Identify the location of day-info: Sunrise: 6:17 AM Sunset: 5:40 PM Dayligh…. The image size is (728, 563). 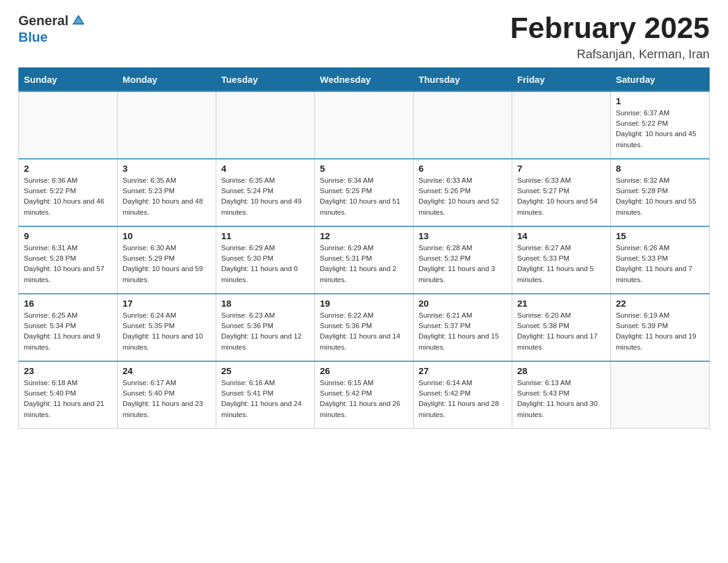
(167, 399).